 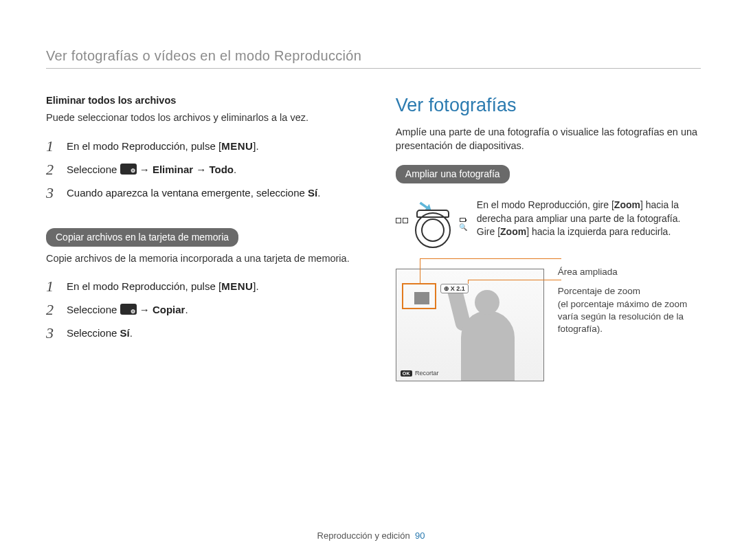 What do you see at coordinates (169, 309) in the screenshot?
I see `copiar-label: Copiar` at bounding box center [169, 309].